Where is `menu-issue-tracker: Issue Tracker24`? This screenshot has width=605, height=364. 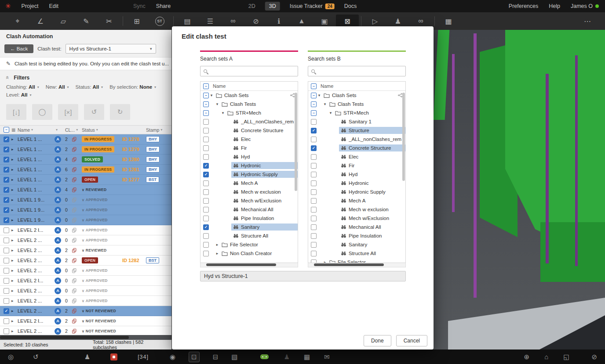 menu-issue-tracker: Issue Tracker24 is located at coordinates (312, 6).